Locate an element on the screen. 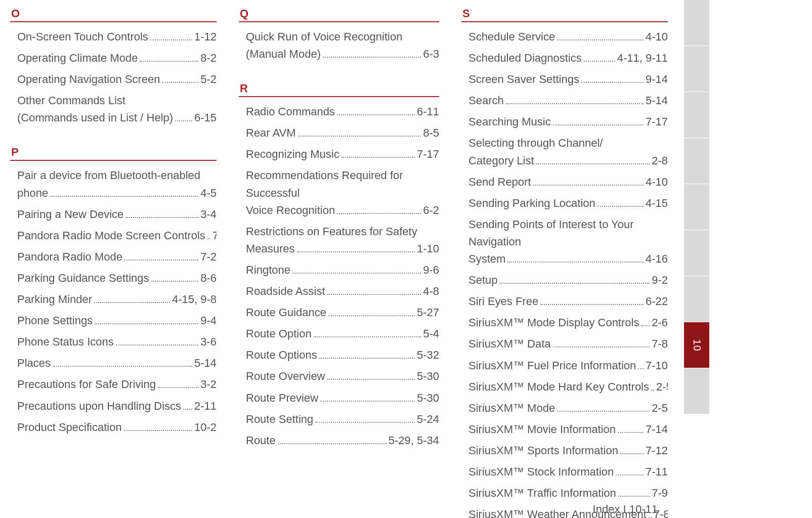 Image resolution: width=812 pixels, height=518 pixels. index-entry: Searching Music7-17 is located at coordinates (568, 122).